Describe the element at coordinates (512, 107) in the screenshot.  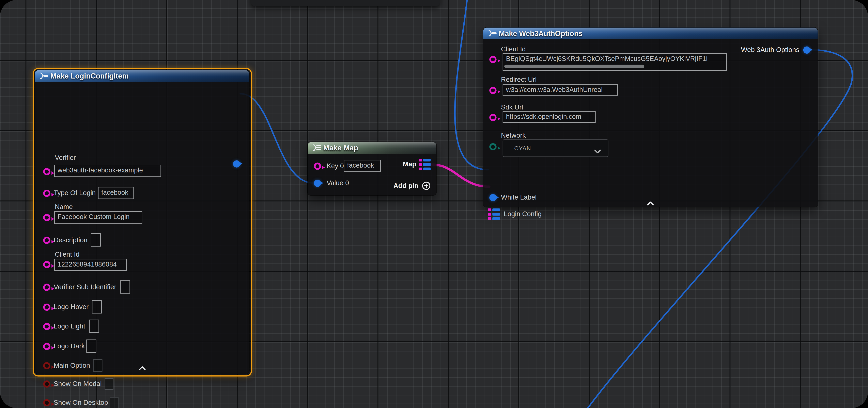
I see `pin-label-sdk-url: Sdk Url` at that location.